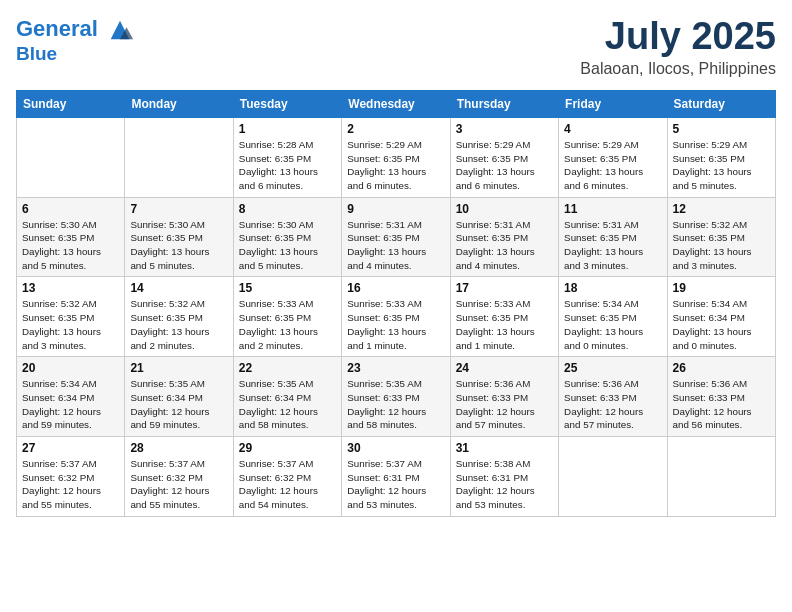  I want to click on day-number: 19, so click(722, 288).